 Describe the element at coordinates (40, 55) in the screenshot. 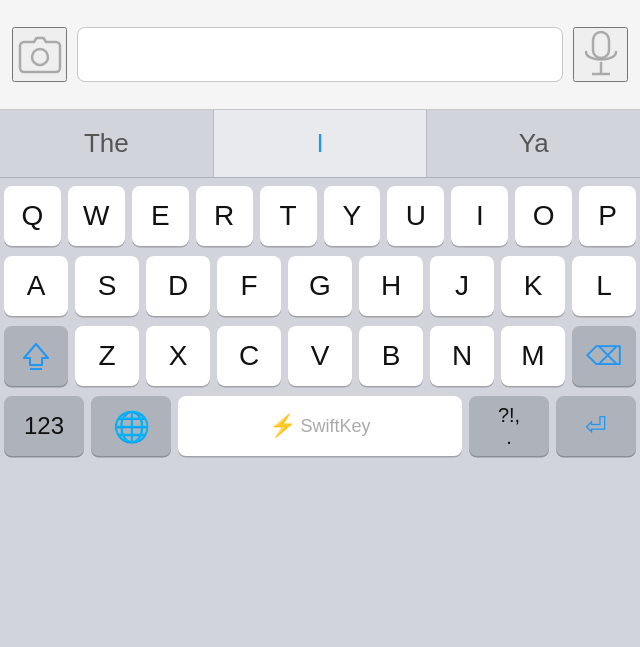

I see `camera-icon` at that location.